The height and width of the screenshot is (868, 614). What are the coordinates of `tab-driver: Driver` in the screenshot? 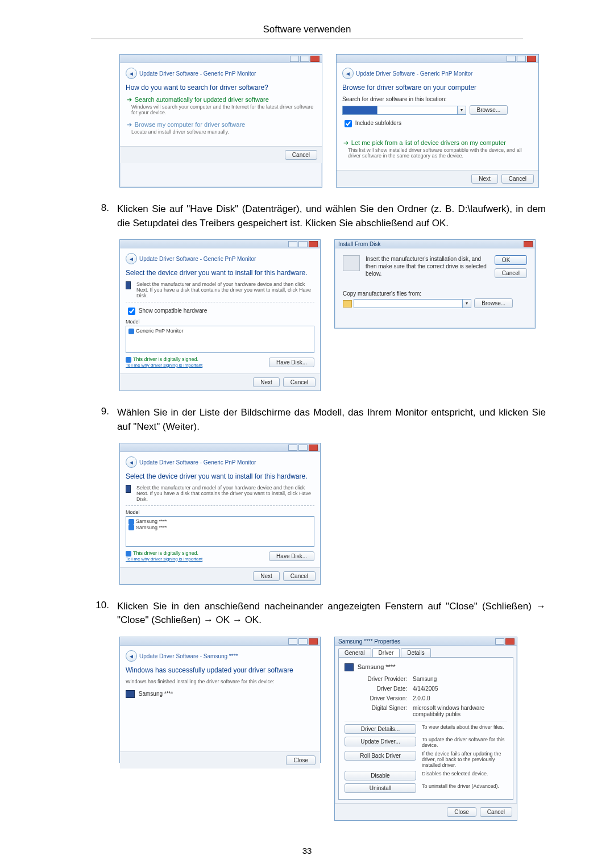 It's located at (387, 653).